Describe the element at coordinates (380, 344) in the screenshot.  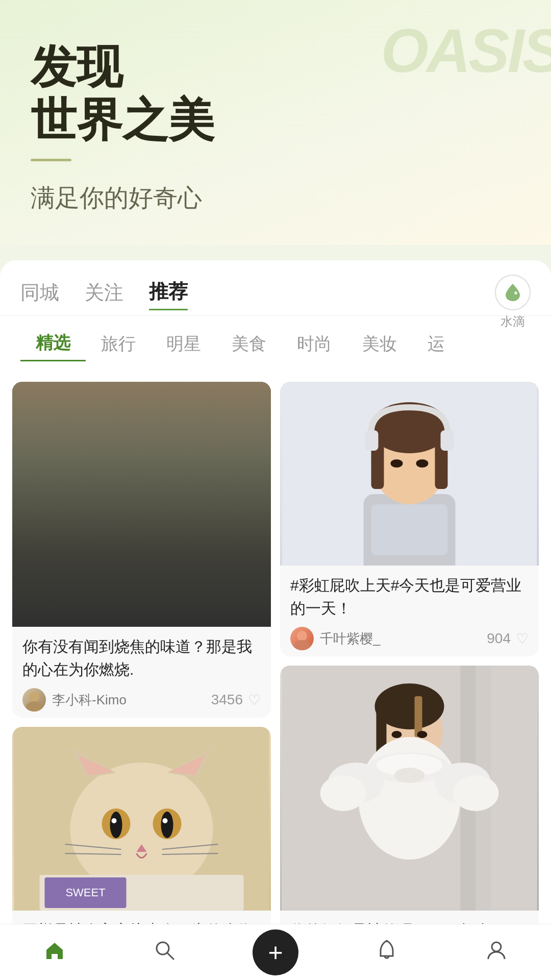
I see `category-meizhuang: 美妆` at that location.